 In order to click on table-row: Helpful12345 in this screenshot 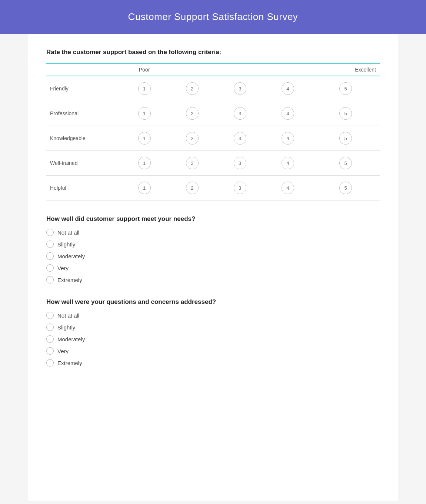, I will do `click(213, 188)`.